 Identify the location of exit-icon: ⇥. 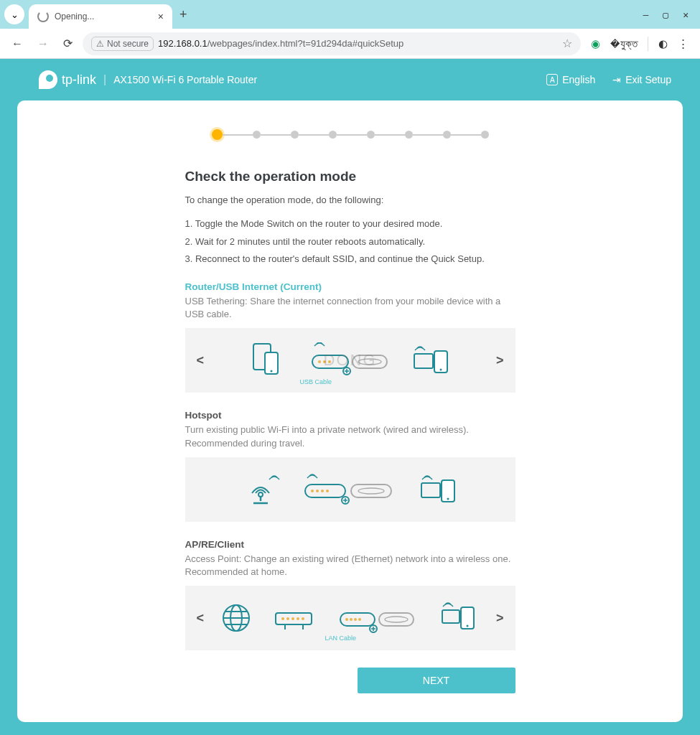
(617, 80).